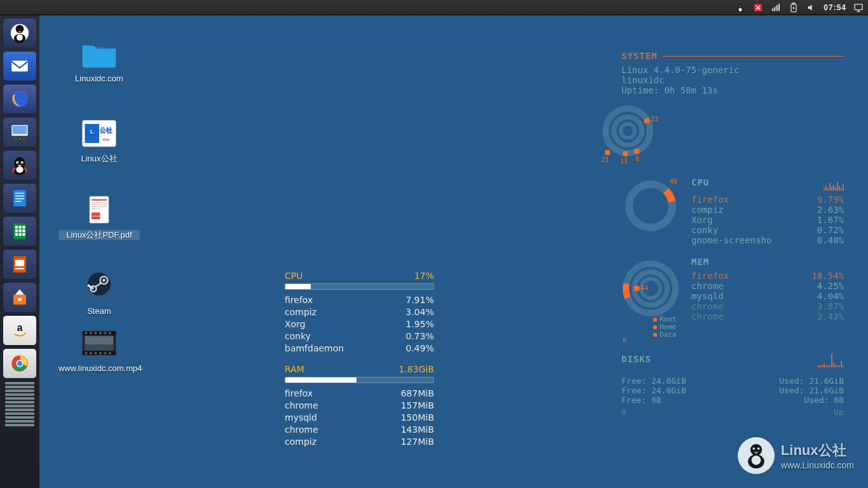 Image resolution: width=868 pixels, height=488 pixels. Describe the element at coordinates (360, 324) in the screenshot. I see `proc-row: Xorg1.95%` at that location.